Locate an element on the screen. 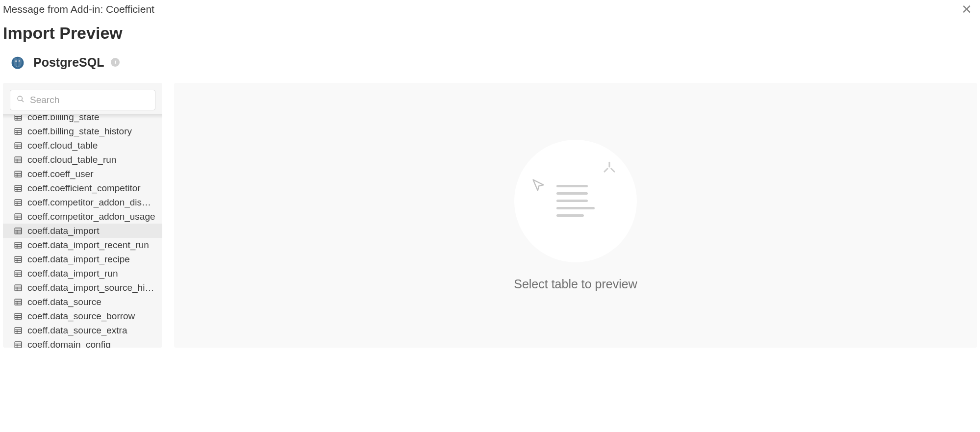  source-name: PostgreSQL is located at coordinates (69, 63).